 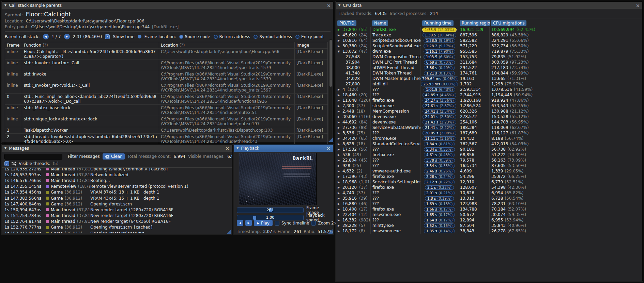 What do you see at coordinates (489, 68) in the screenshot?
I see `cpu-row: 38,000uDWM Event Thread3.86 s(0.40%)294,…` at bounding box center [489, 68].